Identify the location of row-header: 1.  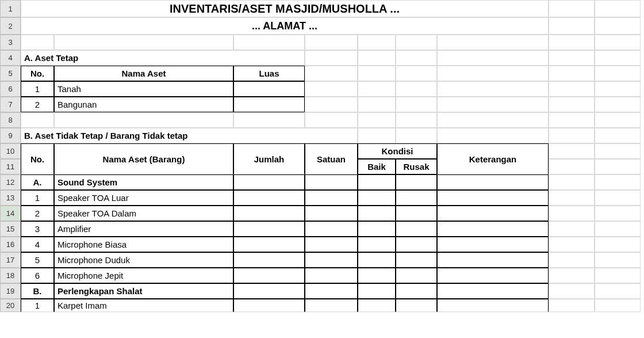
(10, 9).